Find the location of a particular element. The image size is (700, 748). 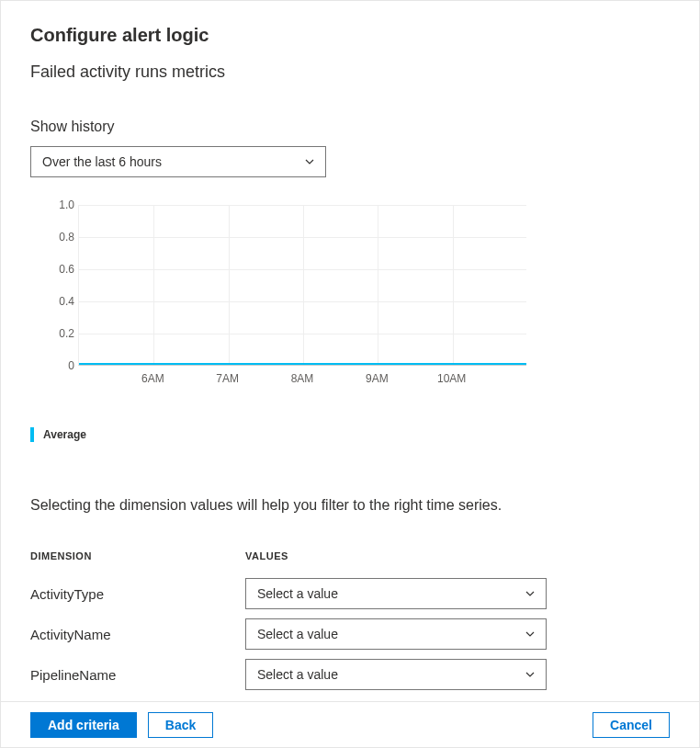

cancel-button: Cancel is located at coordinates (631, 725).